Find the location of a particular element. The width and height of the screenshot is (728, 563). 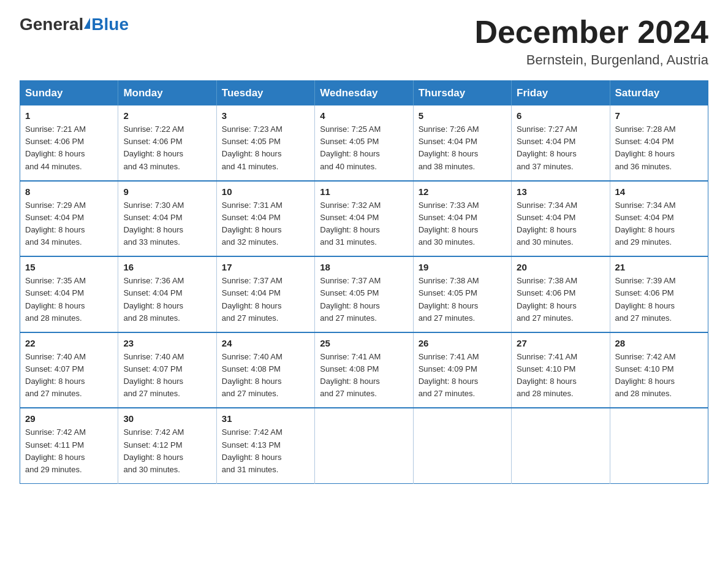

day-info: Sunrise: 7:35 AMSunset: 4:04 PMDaylight:… is located at coordinates (55, 299).